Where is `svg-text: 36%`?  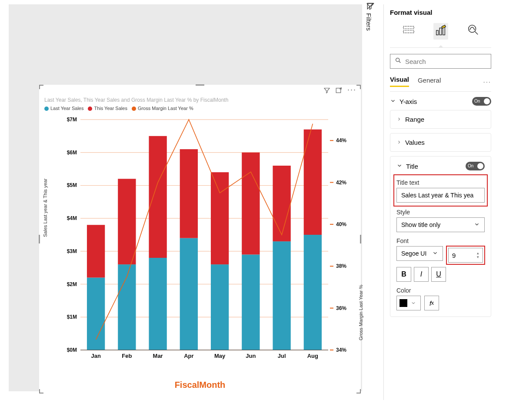
svg-text: 36% is located at coordinates (341, 308).